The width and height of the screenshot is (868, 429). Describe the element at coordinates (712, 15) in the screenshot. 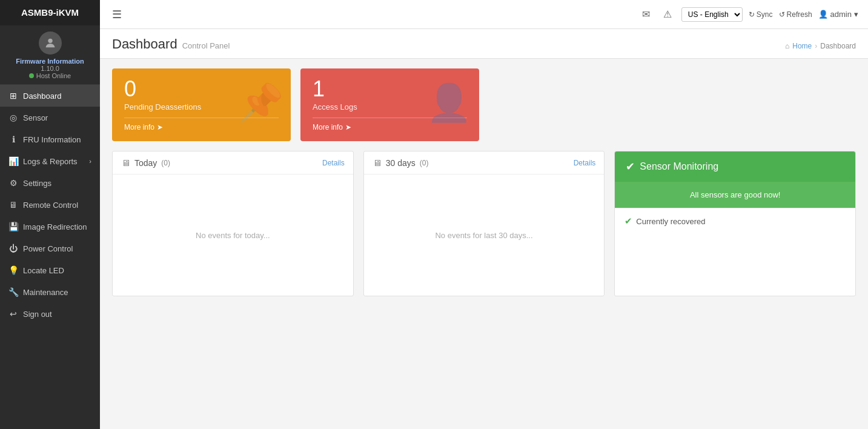

I see `language-select: US - English` at that location.